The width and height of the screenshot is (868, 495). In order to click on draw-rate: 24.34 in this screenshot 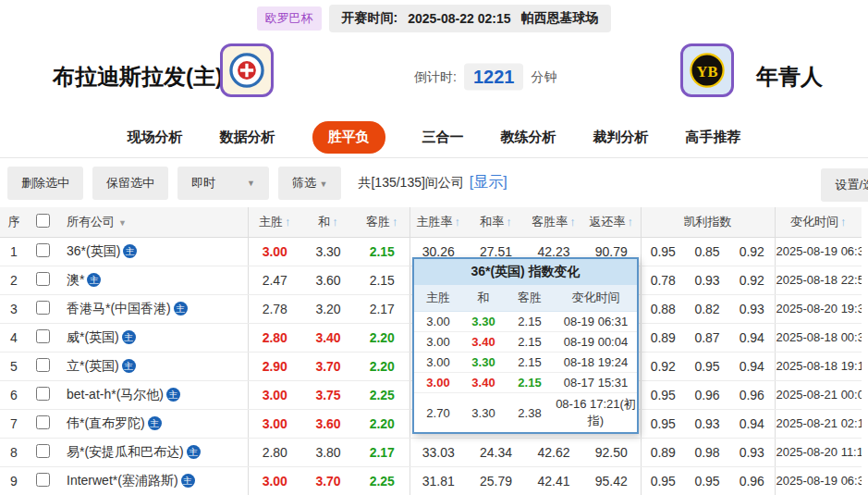, I will do `click(495, 452)`.